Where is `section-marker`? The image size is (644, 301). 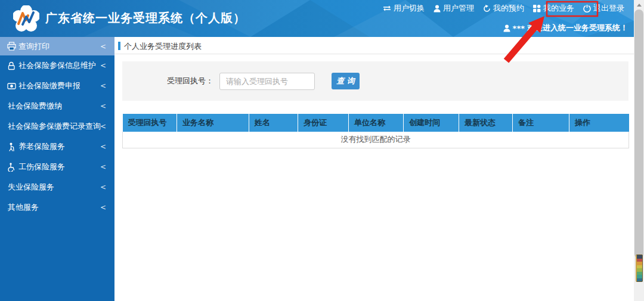
section-marker is located at coordinates (119, 46).